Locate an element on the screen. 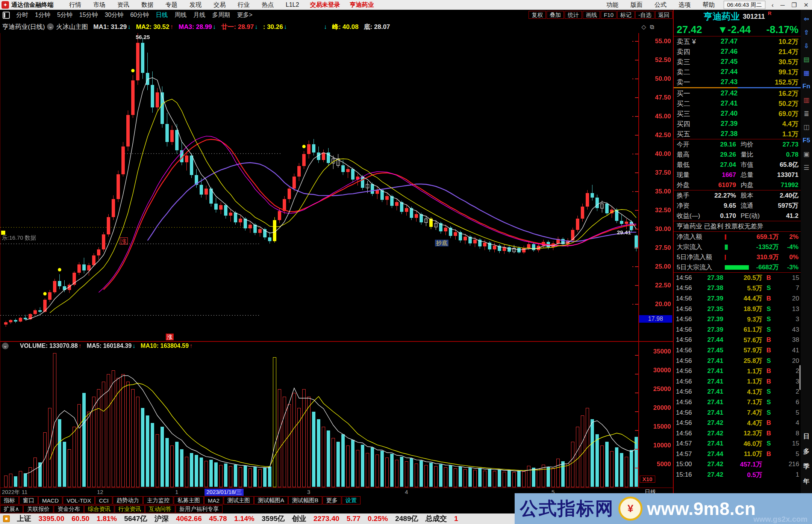 Image resolution: width=812 pixels, height=524 pixels. toolbar-button-画线: 画线 is located at coordinates (591, 15).